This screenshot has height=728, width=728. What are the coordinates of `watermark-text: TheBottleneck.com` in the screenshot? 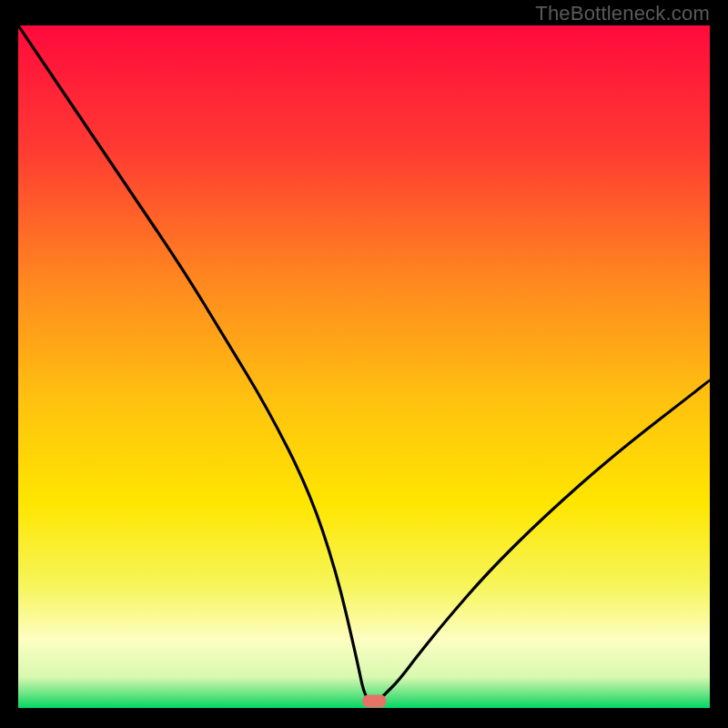 It's located at (622, 14).